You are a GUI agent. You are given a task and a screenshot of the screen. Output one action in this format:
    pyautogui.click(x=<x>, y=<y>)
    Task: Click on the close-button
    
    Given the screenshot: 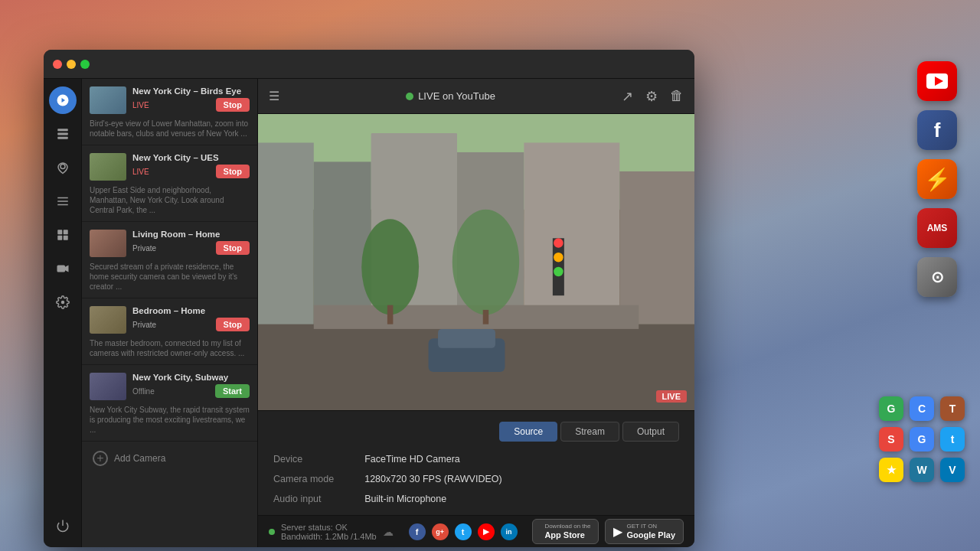 What is the action you would take?
    pyautogui.click(x=57, y=64)
    